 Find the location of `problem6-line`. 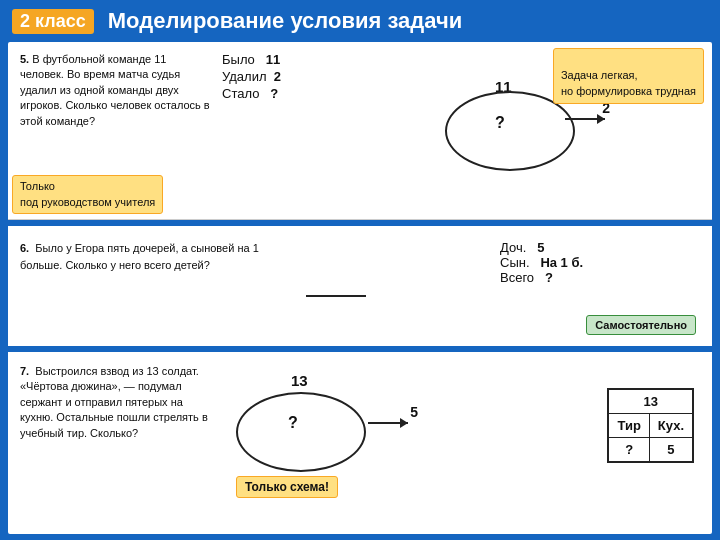

problem6-line is located at coordinates (336, 296).